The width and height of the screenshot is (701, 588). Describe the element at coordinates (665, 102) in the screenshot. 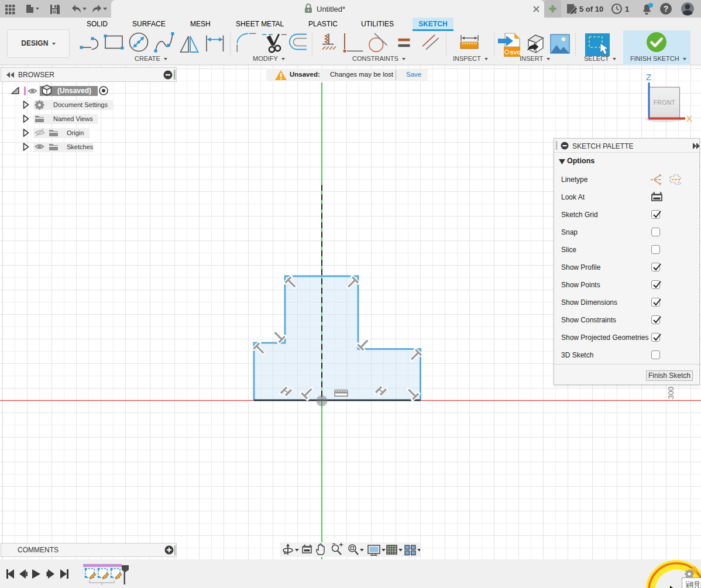

I see `svg-text: FRONT` at that location.